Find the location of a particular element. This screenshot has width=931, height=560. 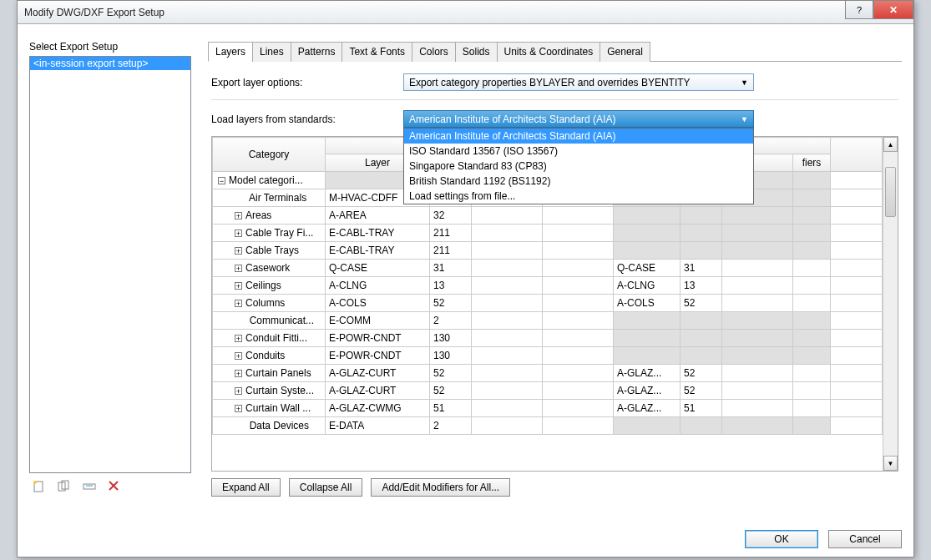

table-row: +Curtain Syste...A-GLAZ-CURT52A-GLAZ...5… is located at coordinates (548, 391).